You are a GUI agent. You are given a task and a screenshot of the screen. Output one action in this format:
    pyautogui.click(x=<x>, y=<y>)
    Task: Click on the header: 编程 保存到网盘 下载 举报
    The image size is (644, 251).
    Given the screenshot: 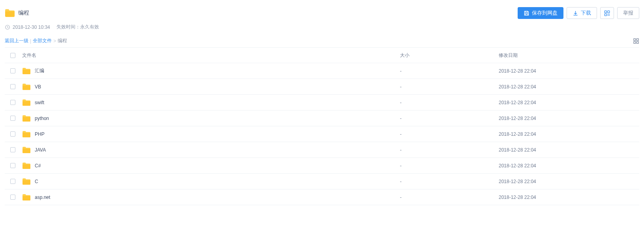 What is the action you would take?
    pyautogui.click(x=322, y=13)
    